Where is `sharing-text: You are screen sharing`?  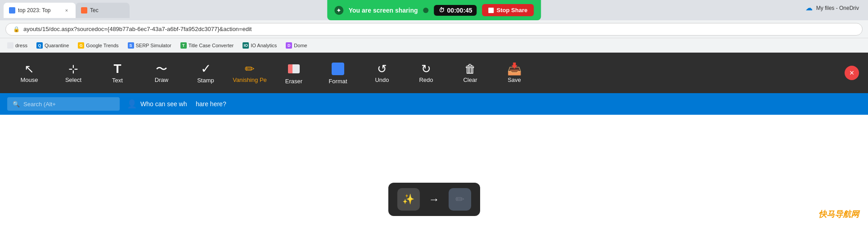 sharing-text: You are screen sharing is located at coordinates (383, 10).